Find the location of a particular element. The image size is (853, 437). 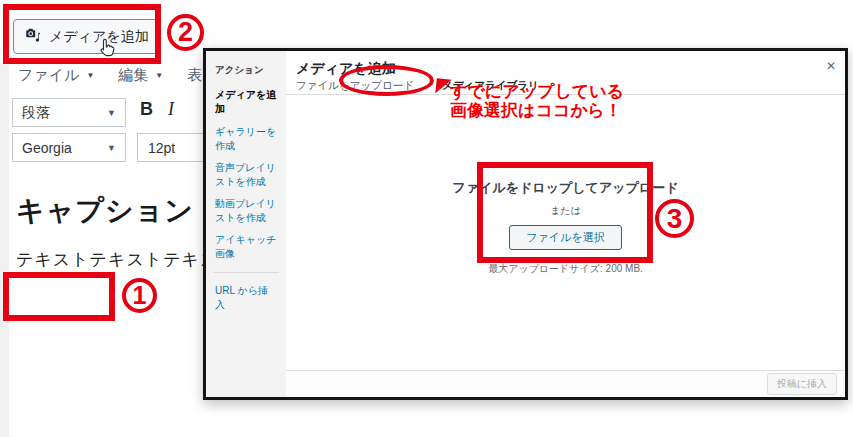

annotation-step-3: 3 is located at coordinates (674, 218).